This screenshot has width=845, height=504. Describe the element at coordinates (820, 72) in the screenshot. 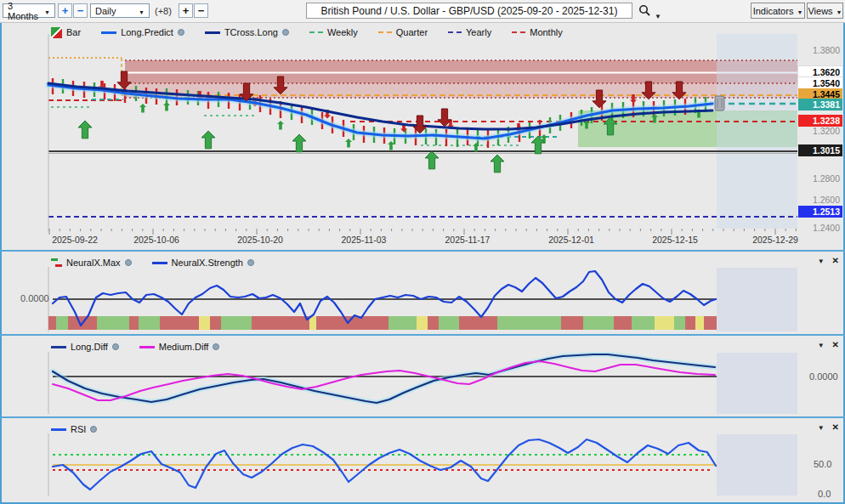

I see `price-label-badge: 1.3620` at that location.